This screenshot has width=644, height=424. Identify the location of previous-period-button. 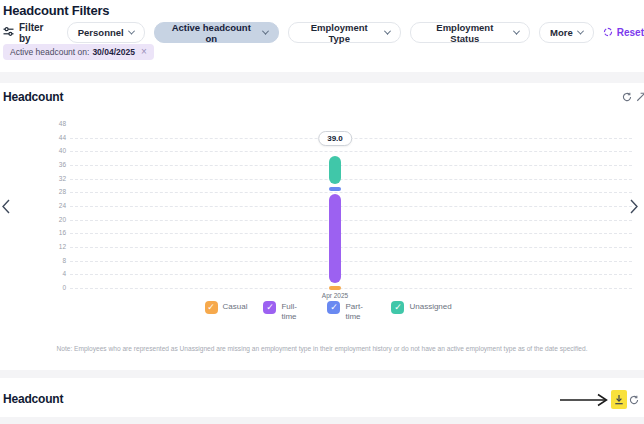
(6, 208).